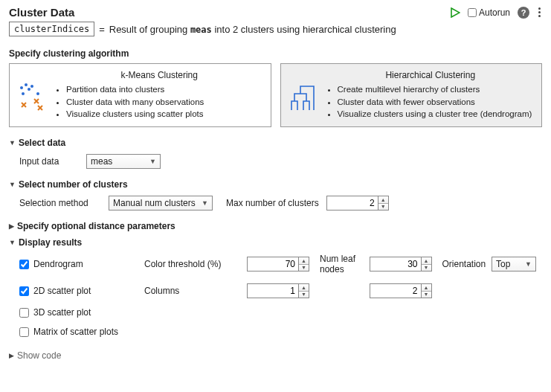 The width and height of the screenshot is (551, 392). What do you see at coordinates (79, 264) in the screenshot?
I see `dendrogram-toggle: Dendrogram` at bounding box center [79, 264].